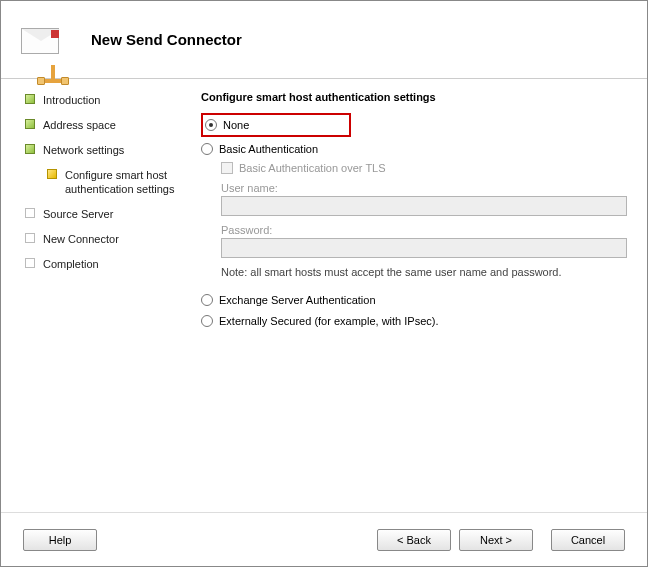  What do you see at coordinates (324, 40) in the screenshot?
I see `dialog-header: New Send Connector` at bounding box center [324, 40].